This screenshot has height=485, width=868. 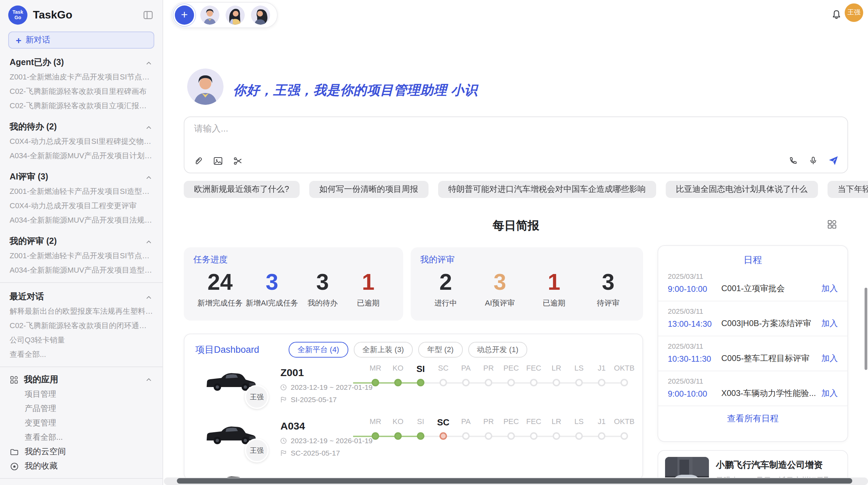 I want to click on phone-call-icon, so click(x=793, y=161).